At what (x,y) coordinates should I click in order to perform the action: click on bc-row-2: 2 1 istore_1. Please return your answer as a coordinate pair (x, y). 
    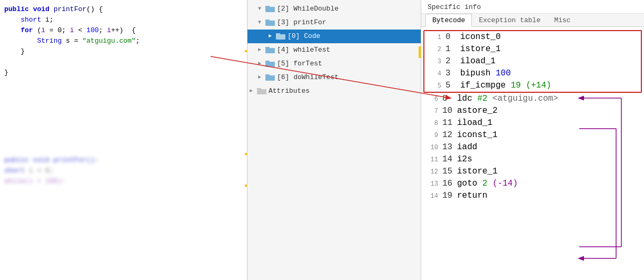
    Looking at the image, I should click on (533, 50).